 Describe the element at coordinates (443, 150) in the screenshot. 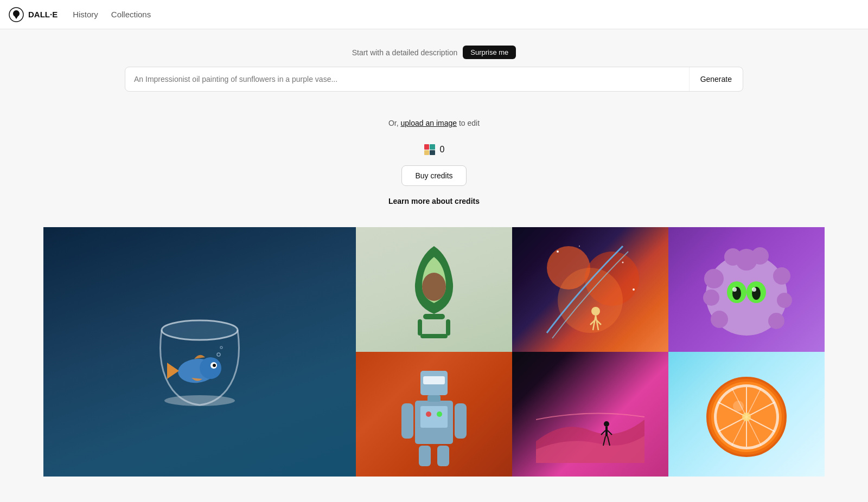

I see `credits-count-label: 0` at that location.